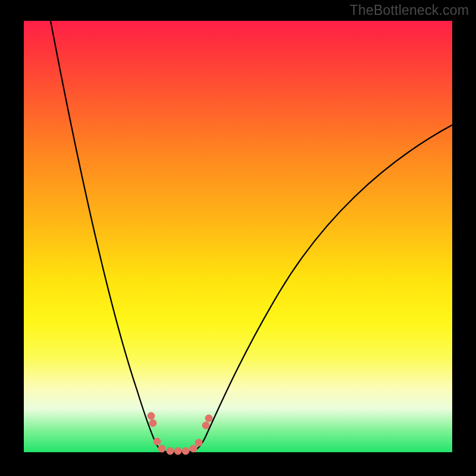 The width and height of the screenshot is (476, 476). Describe the element at coordinates (180, 433) in the screenshot. I see `curve-markers` at that location.